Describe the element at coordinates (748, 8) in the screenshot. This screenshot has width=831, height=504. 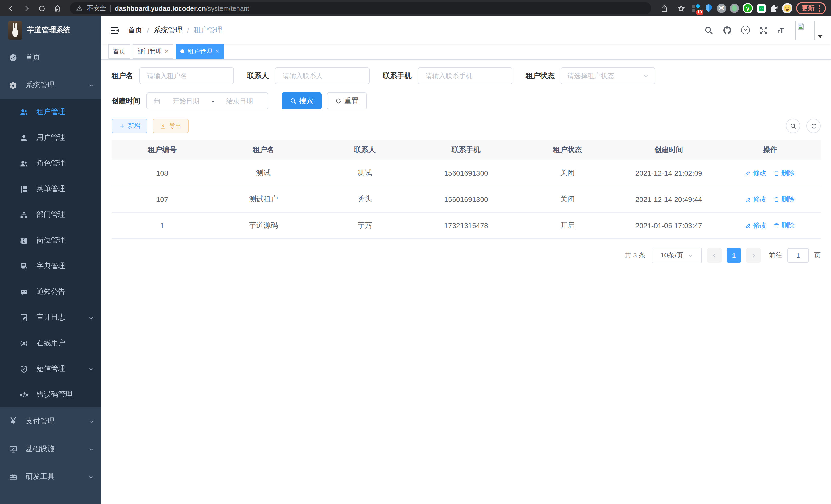
I see `extension-green-y-icon: y` at that location.